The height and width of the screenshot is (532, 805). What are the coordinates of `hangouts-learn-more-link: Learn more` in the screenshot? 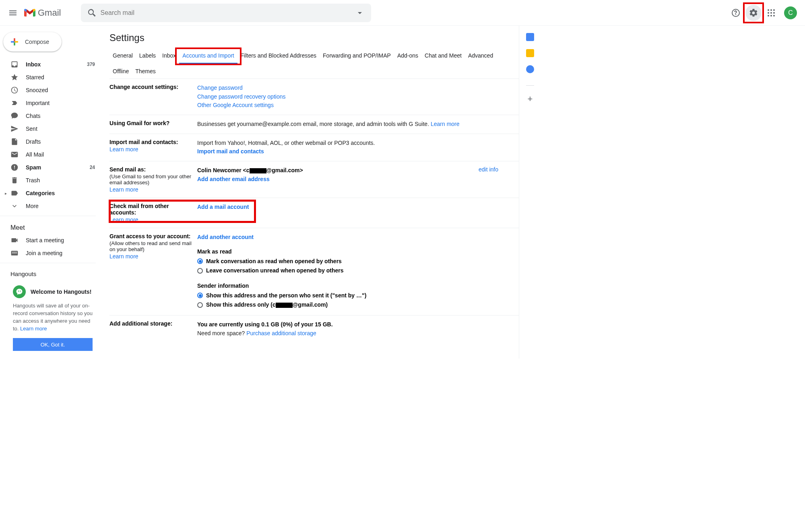 It's located at (33, 328).